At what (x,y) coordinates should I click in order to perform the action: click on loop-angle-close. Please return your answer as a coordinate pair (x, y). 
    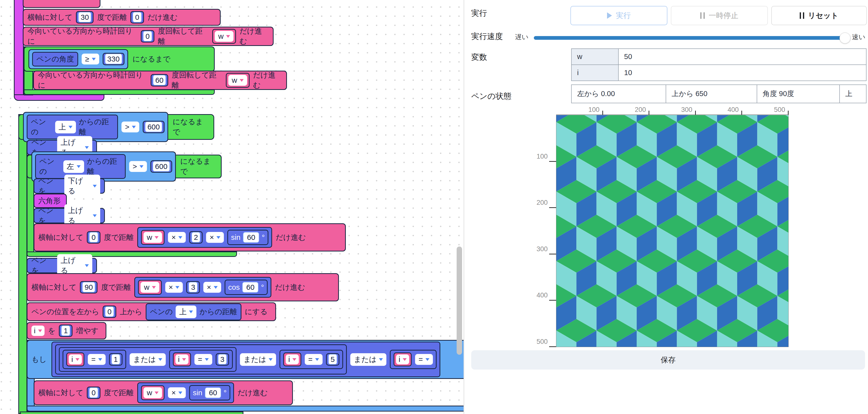
    Looking at the image, I should click on (119, 92).